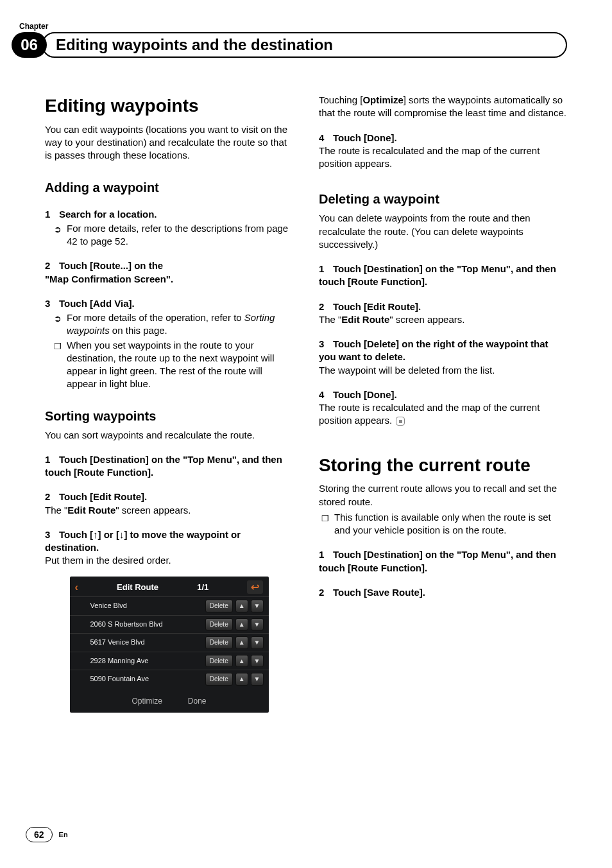 This screenshot has height=868, width=612. What do you see at coordinates (139, 606) in the screenshot?
I see `list-item: Venice Blvd` at bounding box center [139, 606].